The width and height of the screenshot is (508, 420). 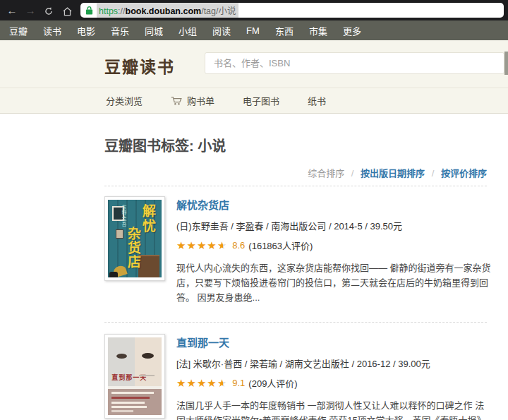 I want to click on url-host: book.douban.com, so click(x=164, y=11).